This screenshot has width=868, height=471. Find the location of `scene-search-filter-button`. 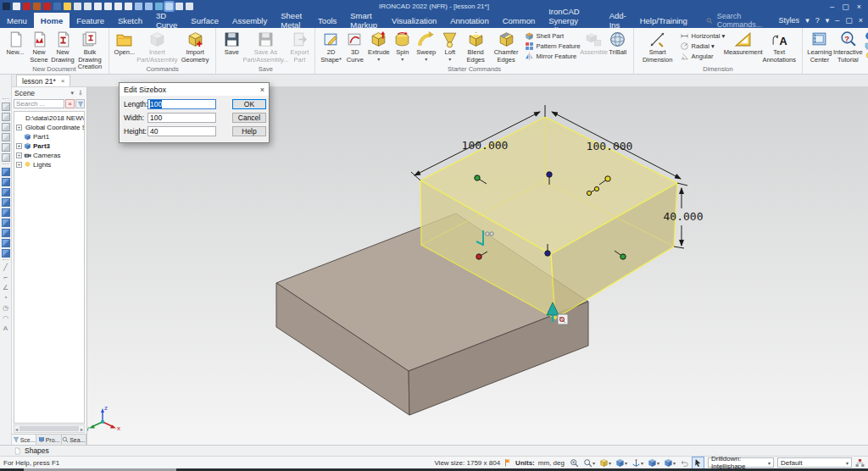

scene-search-filter-button is located at coordinates (80, 103).